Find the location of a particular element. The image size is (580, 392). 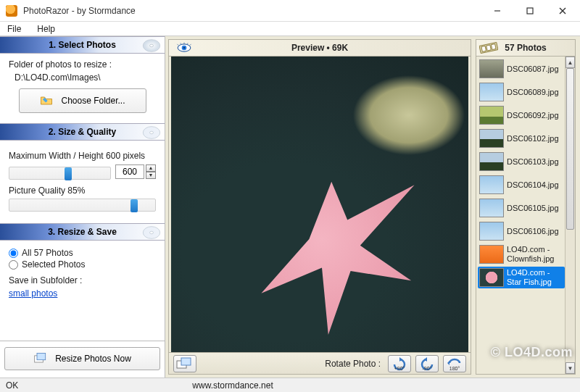

rotate-minus90-button: -90° is located at coordinates (427, 364).